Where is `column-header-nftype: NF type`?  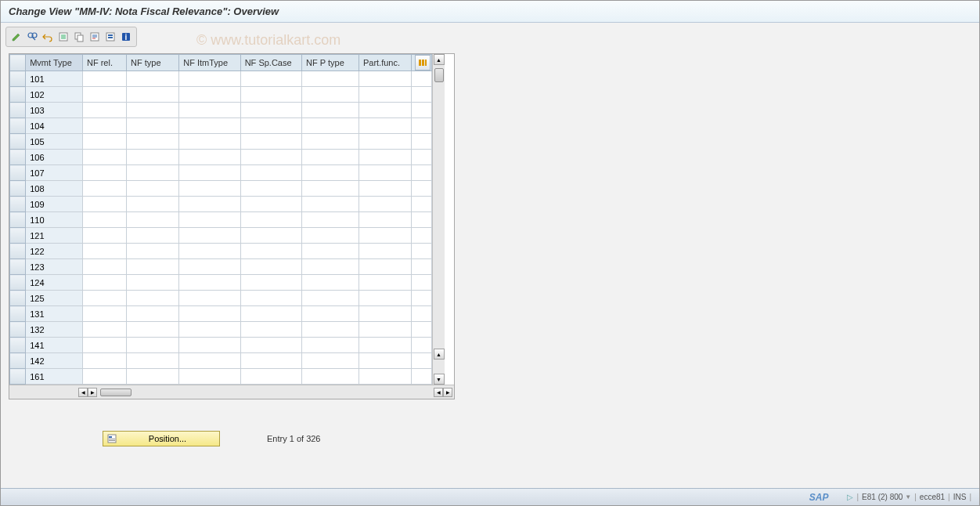 column-header-nftype: NF type is located at coordinates (153, 63).